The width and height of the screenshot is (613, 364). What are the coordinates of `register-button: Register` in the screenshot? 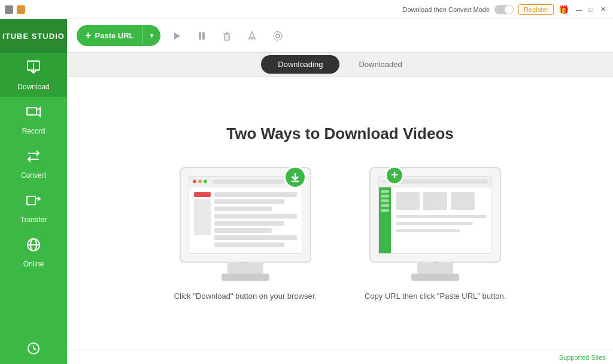 It's located at (536, 10).